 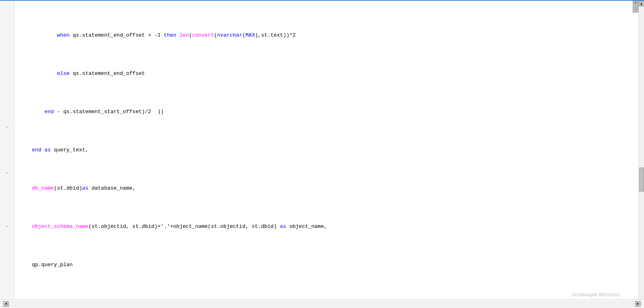 I want to click on bottom-bar: ◄ ►, so click(x=322, y=304).